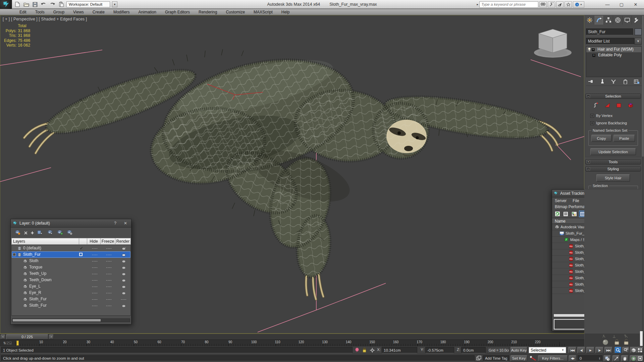  I want to click on object-name-field: Sloth_Fur, so click(609, 32).